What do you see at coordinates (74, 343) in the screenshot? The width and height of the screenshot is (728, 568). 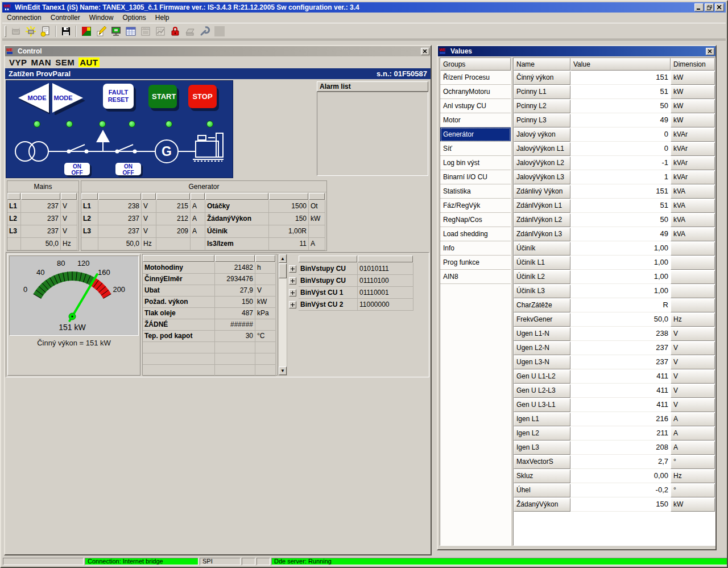 I see `gauge-caption: Činný výkon = 151 kW` at bounding box center [74, 343].